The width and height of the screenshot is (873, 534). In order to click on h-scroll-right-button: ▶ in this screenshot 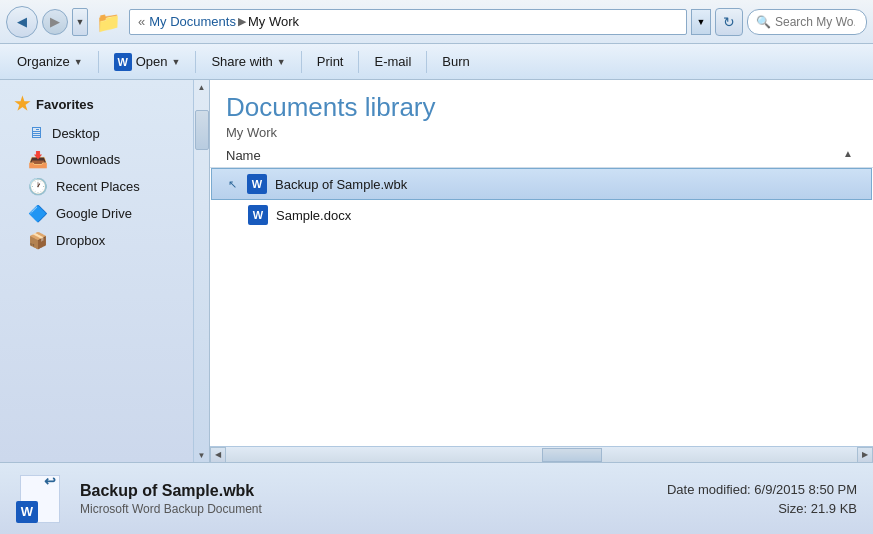, I will do `click(865, 455)`.